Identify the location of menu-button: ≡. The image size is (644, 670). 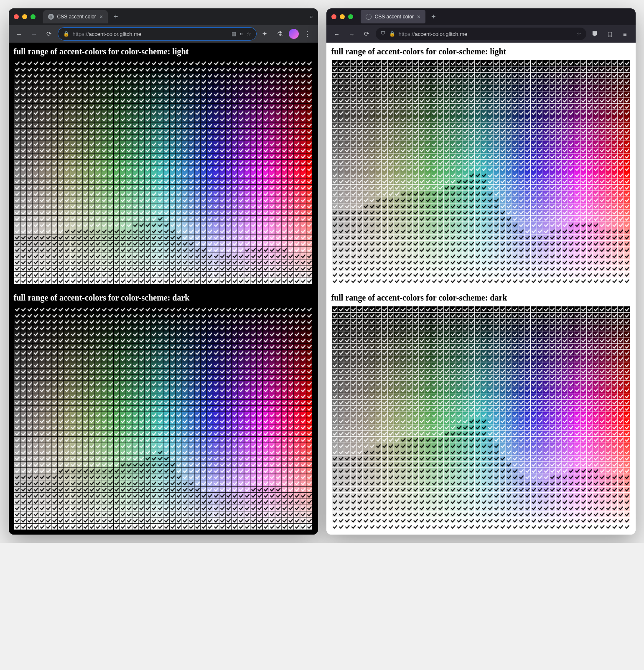
(625, 34).